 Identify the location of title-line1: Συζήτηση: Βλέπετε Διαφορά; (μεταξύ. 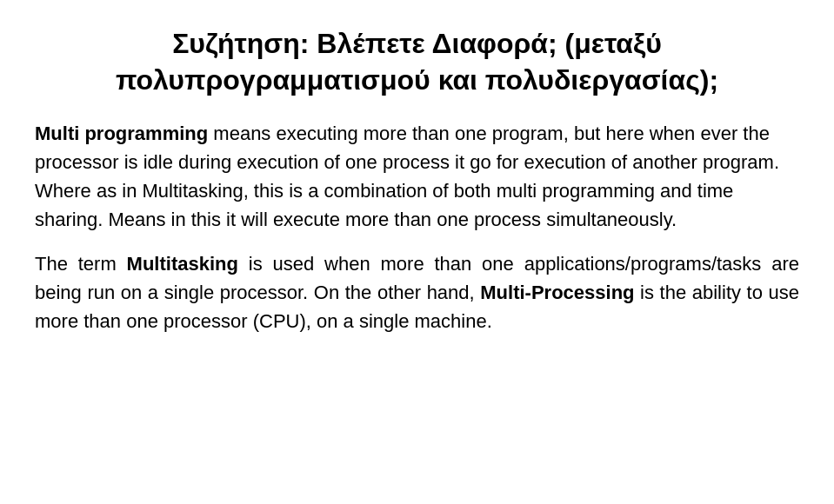
(417, 44).